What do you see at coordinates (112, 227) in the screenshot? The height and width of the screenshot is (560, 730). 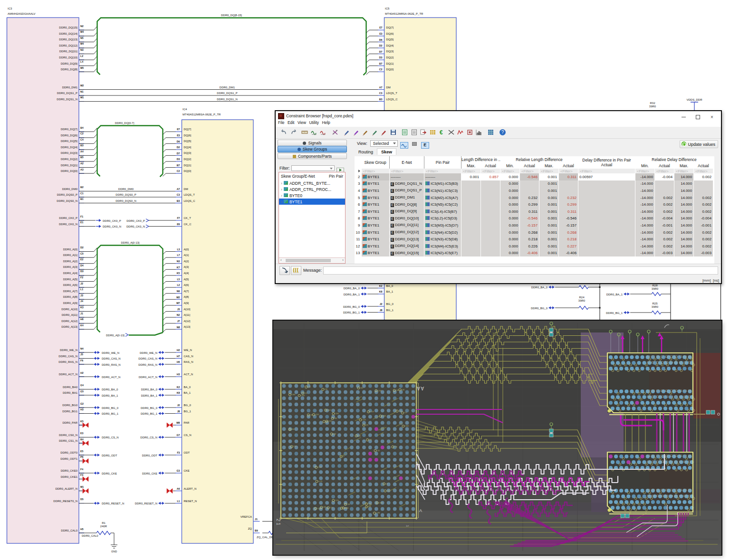 I see `svg-text: DDR0_CK0_N` at bounding box center [112, 227].